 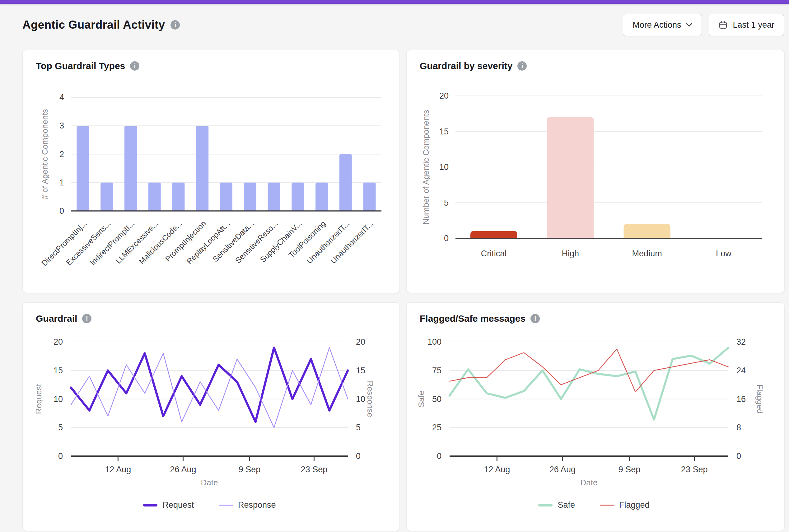 What do you see at coordinates (571, 254) in the screenshot?
I see `svg-text: High` at bounding box center [571, 254].